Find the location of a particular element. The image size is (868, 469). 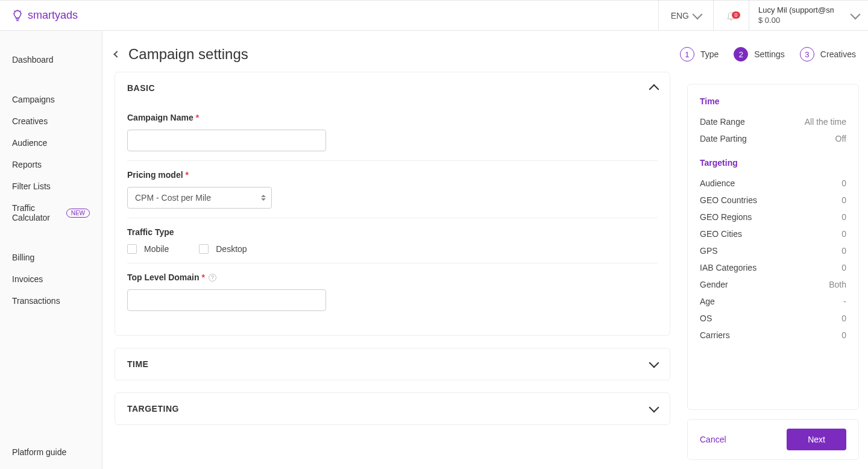

sidebar-item-label: Traffic Calculator is located at coordinates (37, 213).